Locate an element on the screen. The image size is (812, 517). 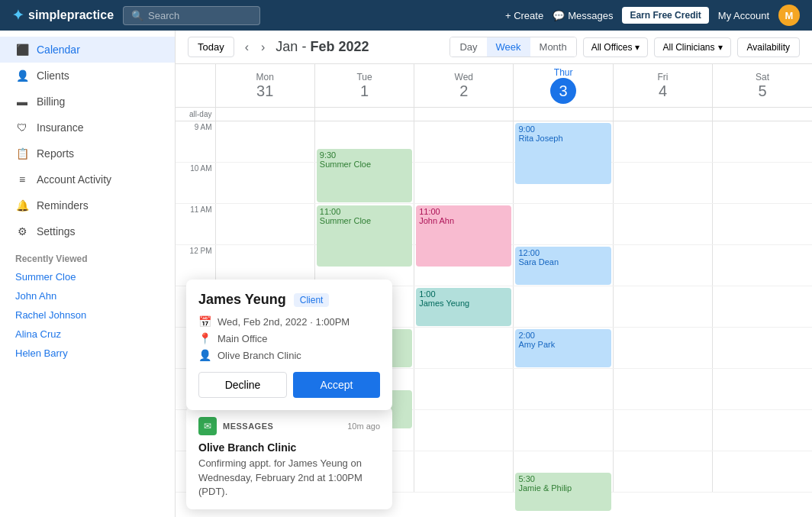
sidebar-item-reminders: 🔔 Reminders is located at coordinates (87, 205).